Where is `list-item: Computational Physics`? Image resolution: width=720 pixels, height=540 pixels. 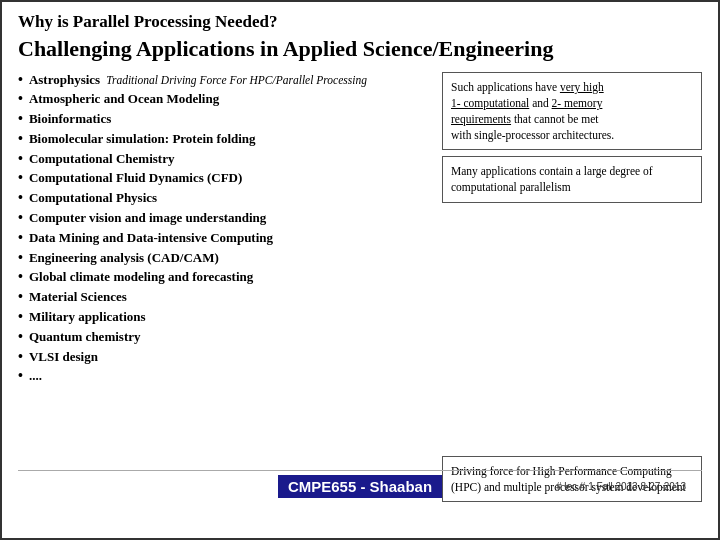 list-item: Computational Physics is located at coordinates (225, 199).